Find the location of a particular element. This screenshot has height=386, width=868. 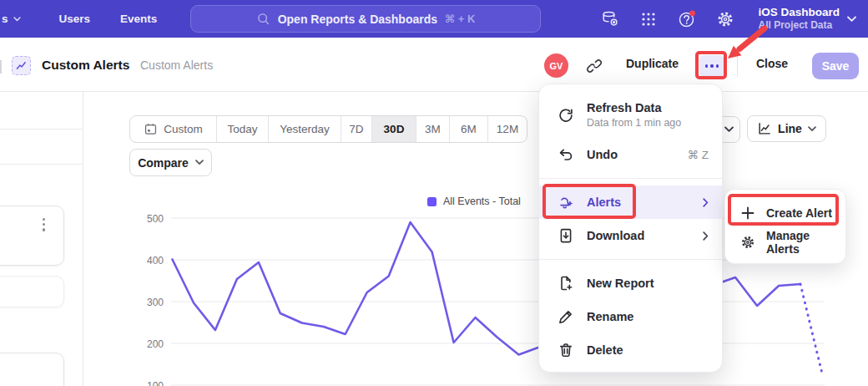

date-range-button: Custom is located at coordinates (174, 129).